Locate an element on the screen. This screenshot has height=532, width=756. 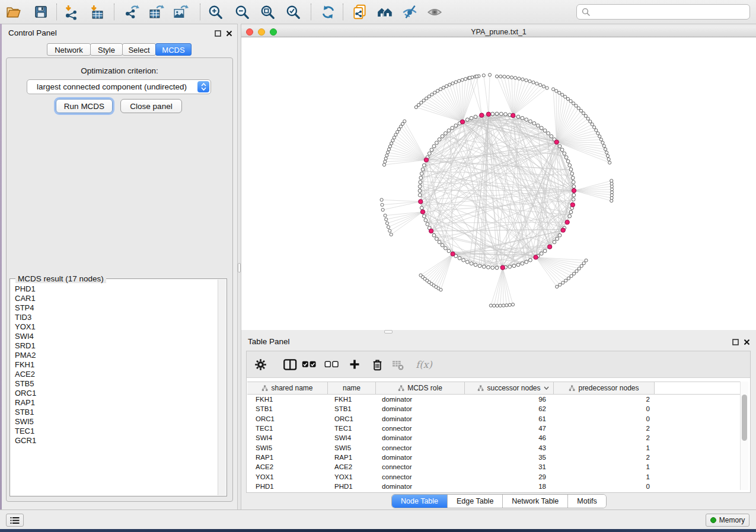
show-columns-button is located at coordinates (290, 364).